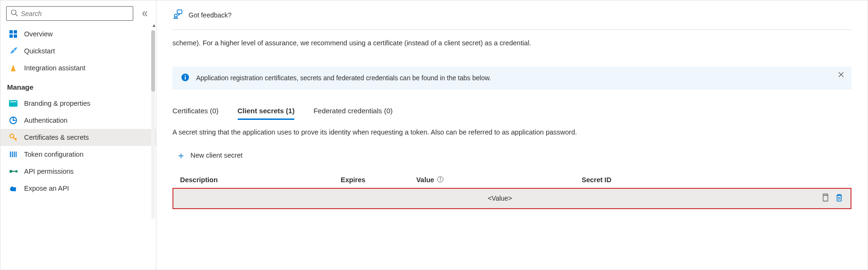 The image size is (868, 270). Describe the element at coordinates (378, 180) in the screenshot. I see `col-expires: Expires` at that location.